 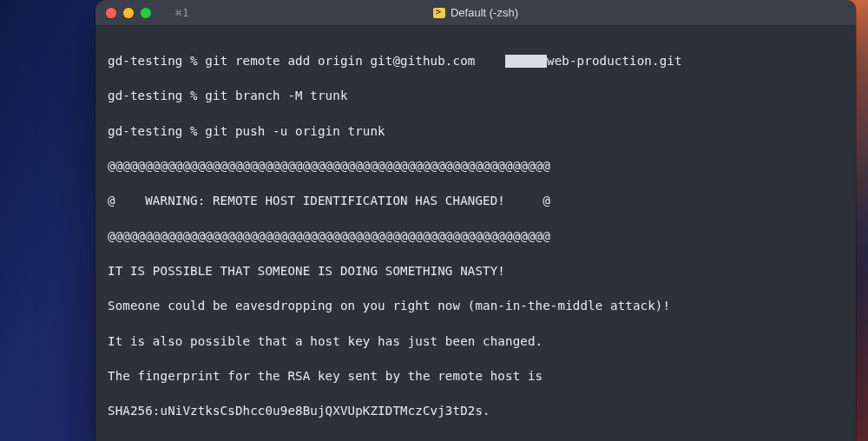 I want to click on output-line: The fingerprint for the RSA key sent by …, so click(x=476, y=376).